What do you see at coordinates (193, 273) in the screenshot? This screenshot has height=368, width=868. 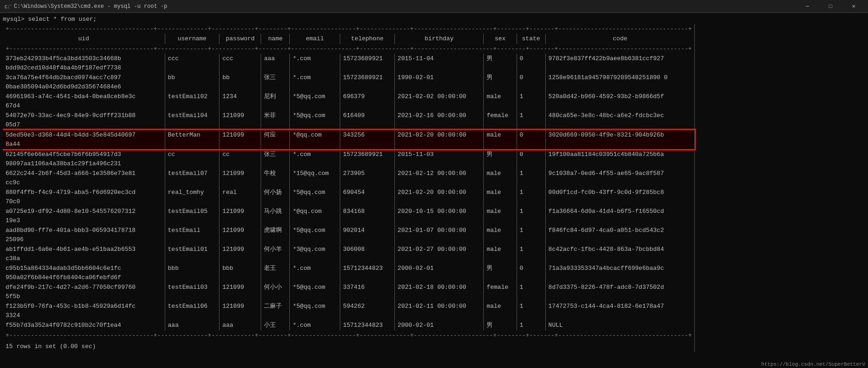 I see `cell-username: bbb` at bounding box center [193, 273].